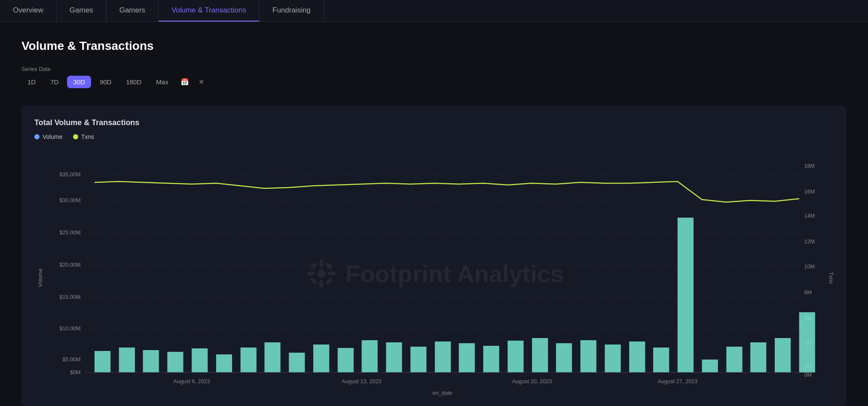 The image size is (868, 406). Describe the element at coordinates (677, 381) in the screenshot. I see `svg-text: August 27, 2023` at that location.